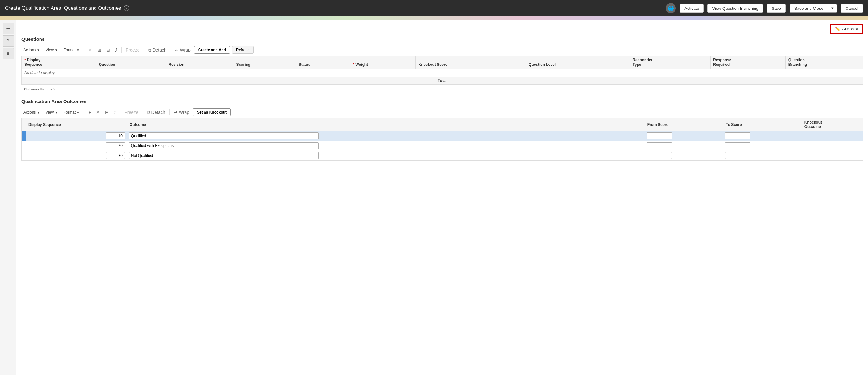 The image size is (868, 375). I want to click on page-title: Create Qualification Area: Questions and…, so click(334, 8).